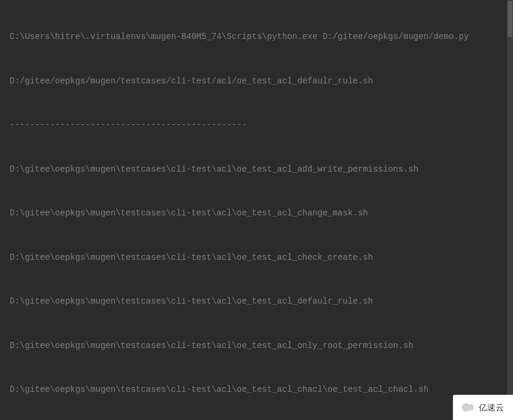 This screenshot has height=420, width=513. Describe the element at coordinates (510, 210) in the screenshot. I see `vertical-scrollbar` at that location.